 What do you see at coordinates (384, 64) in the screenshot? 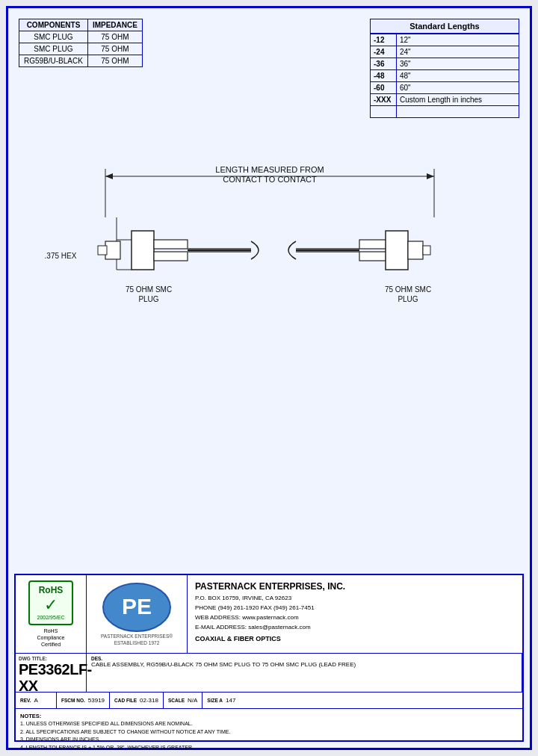
I see `length-code: -36` at bounding box center [384, 64].